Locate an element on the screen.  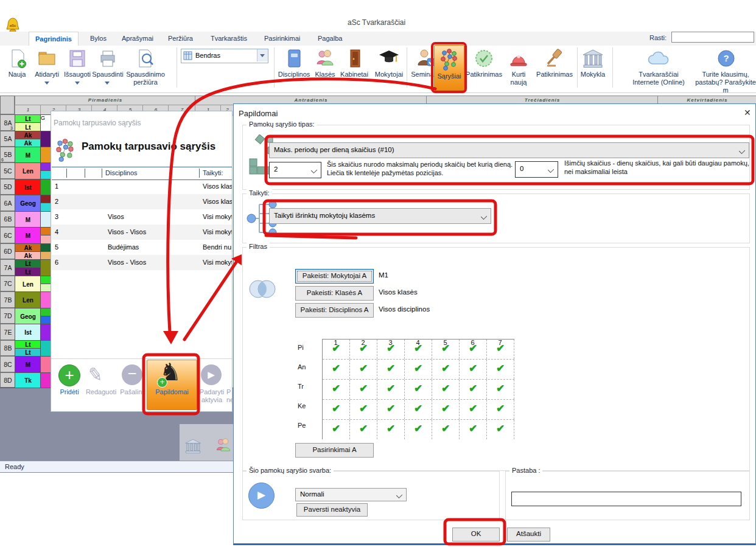
class-label: 8A is located at coordinates (8, 123).